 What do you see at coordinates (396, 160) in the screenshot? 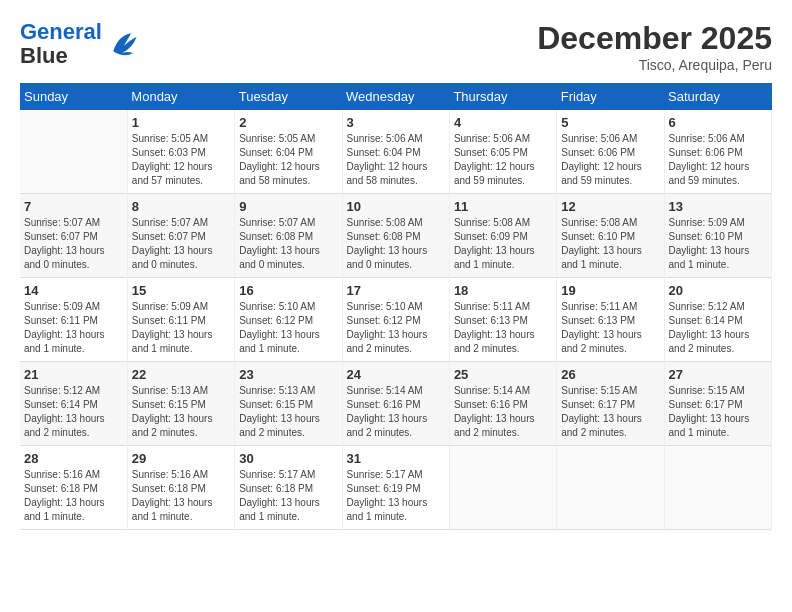
I see `day-info: Sunrise: 5:06 AM Sunset: 6:04 PM Dayligh…` at bounding box center [396, 160].